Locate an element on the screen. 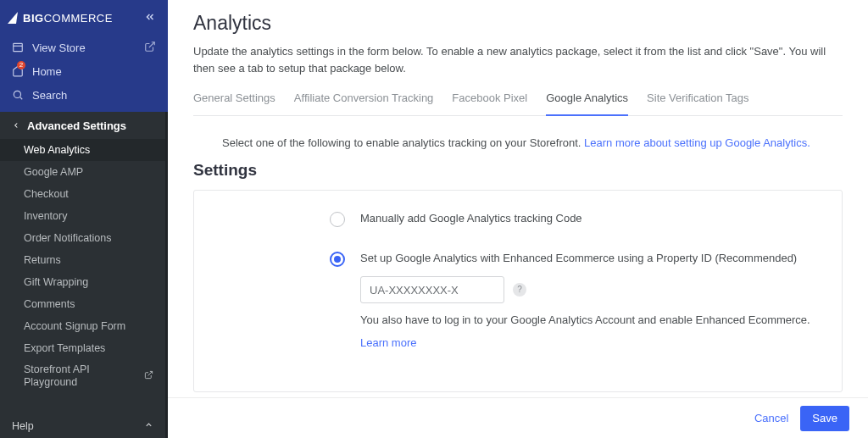  cancel-button: Cancel is located at coordinates (771, 419).